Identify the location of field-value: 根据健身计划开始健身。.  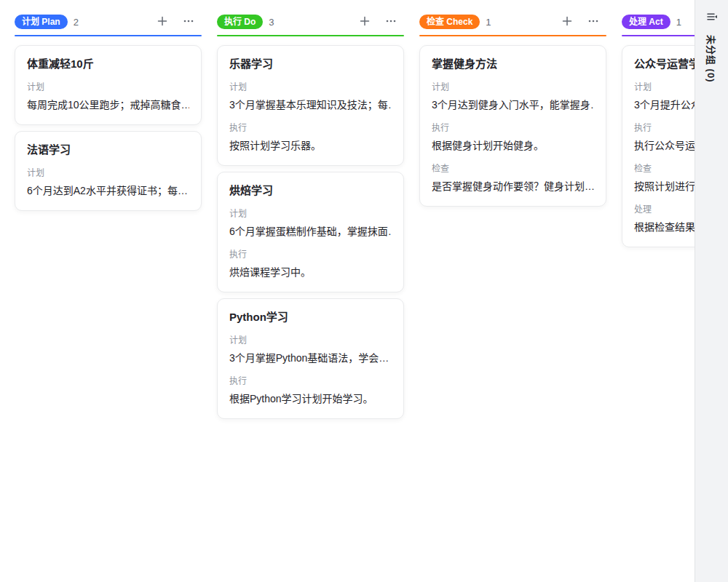
(513, 146).